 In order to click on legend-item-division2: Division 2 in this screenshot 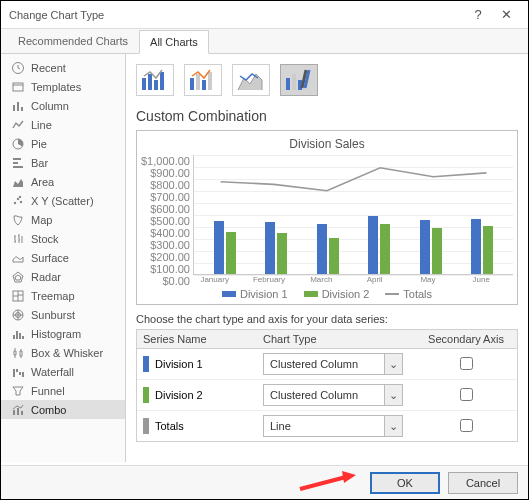, I will do `click(337, 294)`.